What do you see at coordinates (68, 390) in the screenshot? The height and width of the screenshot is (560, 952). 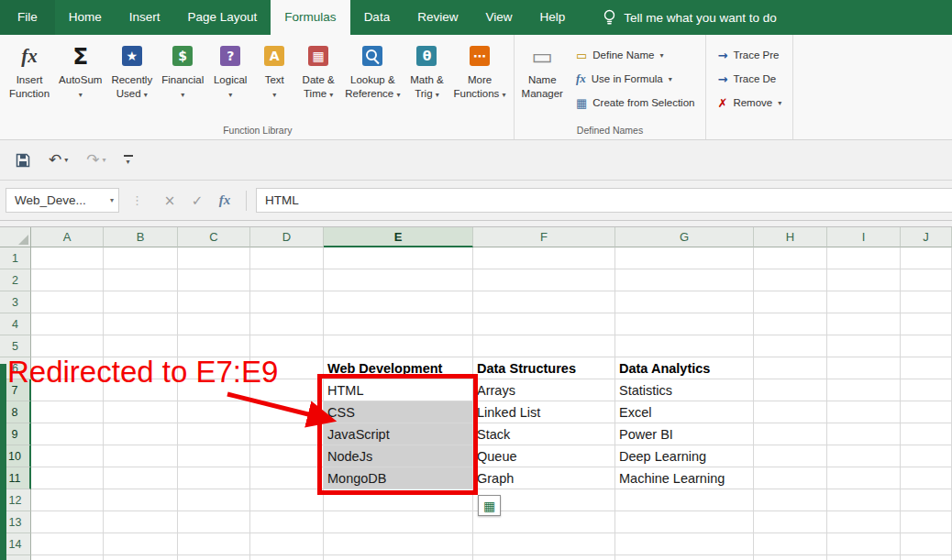 I see `cell-A7` at bounding box center [68, 390].